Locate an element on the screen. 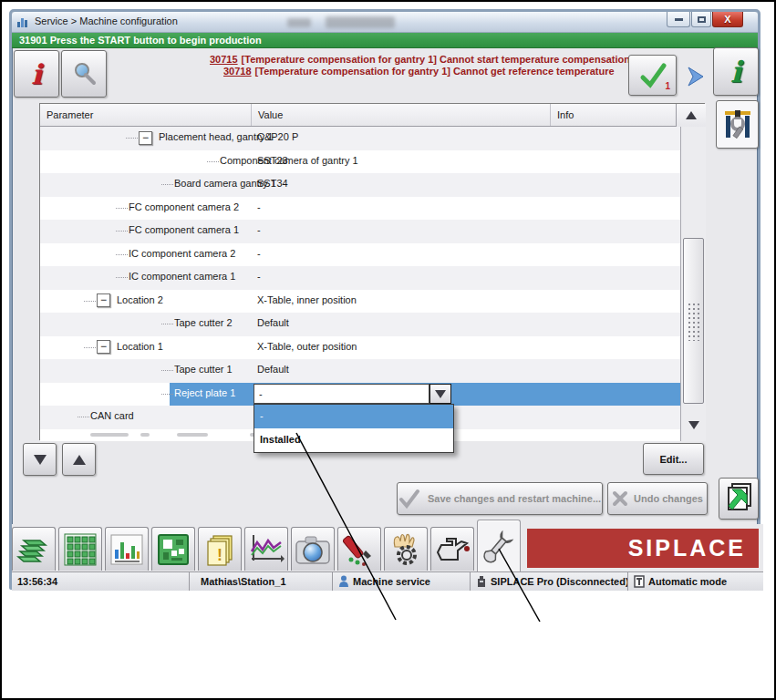 The width and height of the screenshot is (776, 700). camera-icon is located at coordinates (313, 550).